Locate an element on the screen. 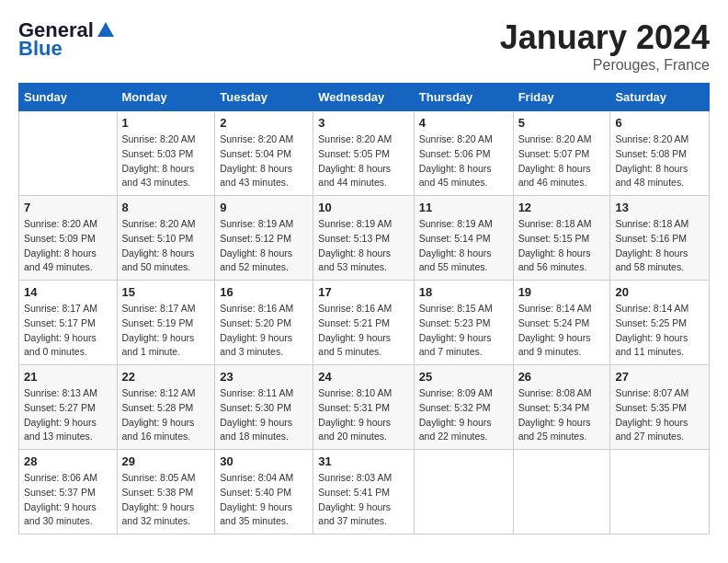 The height and width of the screenshot is (563, 728). day-number: 13 is located at coordinates (660, 208).